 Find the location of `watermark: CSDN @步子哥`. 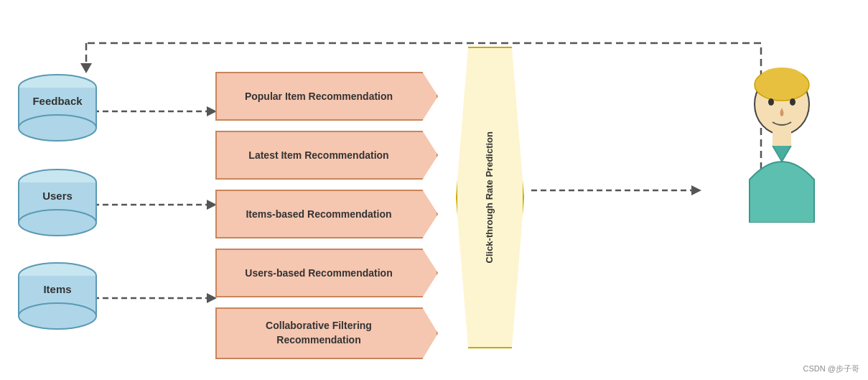

watermark: CSDN @步子哥 is located at coordinates (831, 369).